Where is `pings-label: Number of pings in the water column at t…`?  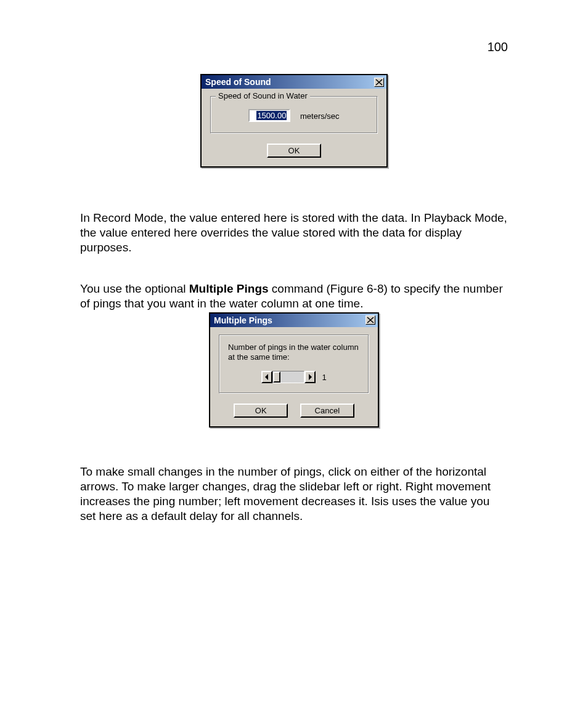 pings-label: Number of pings in the water column at t… is located at coordinates (294, 352).